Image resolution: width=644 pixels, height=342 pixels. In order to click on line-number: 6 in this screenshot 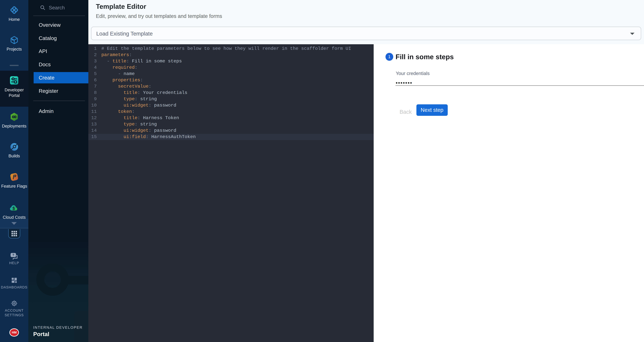, I will do `click(92, 80)`.